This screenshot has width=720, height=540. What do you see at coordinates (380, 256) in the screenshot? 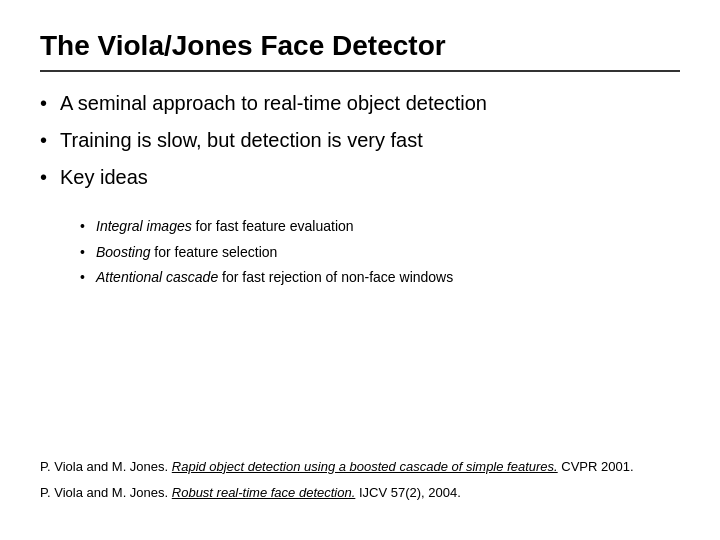
I see `sub-bullet-list: Integral images for fast feature evaluat…` at bounding box center [380, 256].